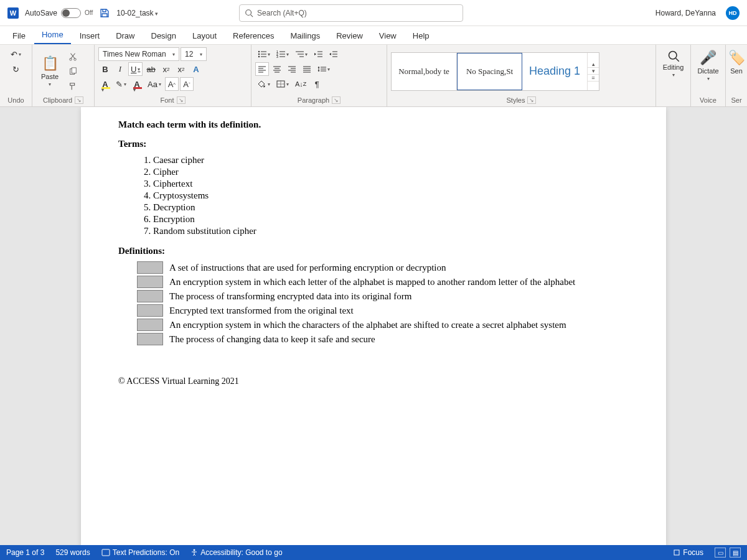 The image size is (747, 560). I want to click on multilevel-list-button, so click(301, 54).